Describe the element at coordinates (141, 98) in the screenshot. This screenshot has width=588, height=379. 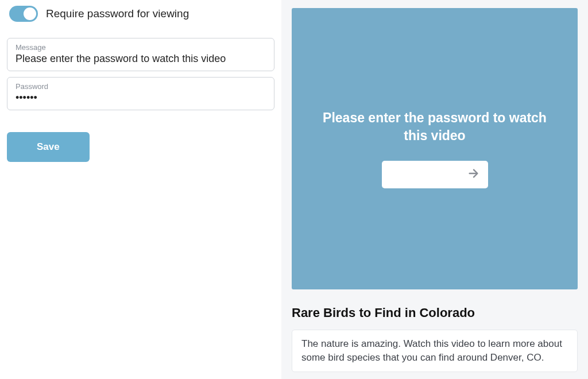
I see `password-input` at that location.